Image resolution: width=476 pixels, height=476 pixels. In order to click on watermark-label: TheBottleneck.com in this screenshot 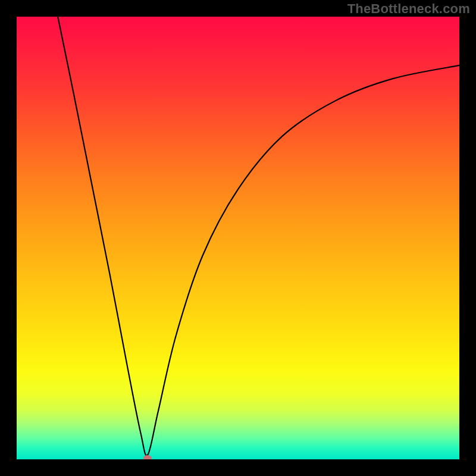, I will do `click(409, 9)`.